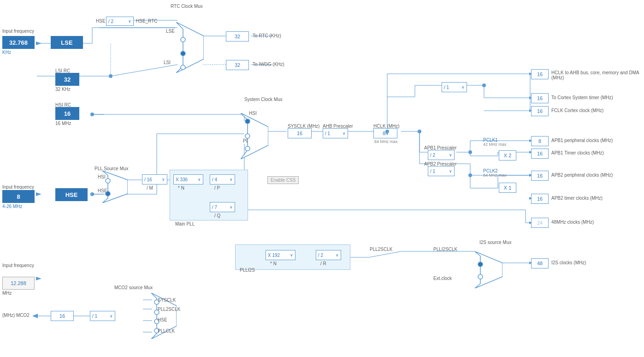 This screenshot has height=357, width=644. I want to click on mhz48-label: 48MHz clocks (MHz), so click(573, 222).